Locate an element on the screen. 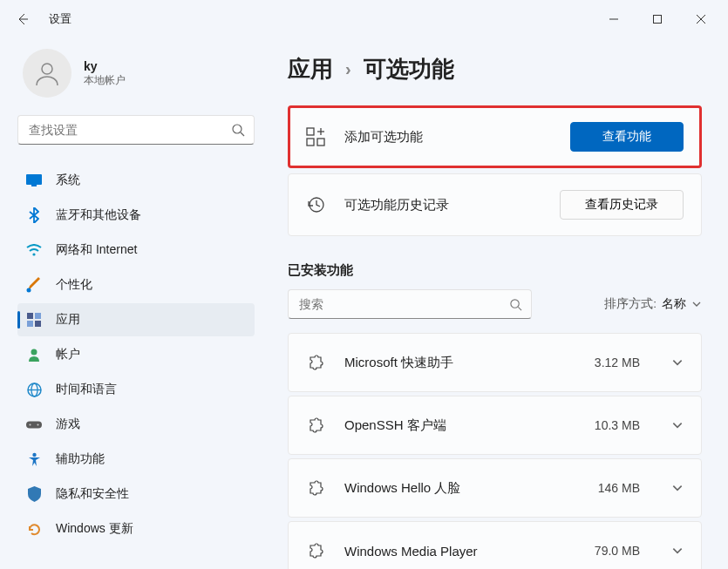 This screenshot has width=728, height=569. add-feature-label: 添加可选功能 is located at coordinates (448, 138).